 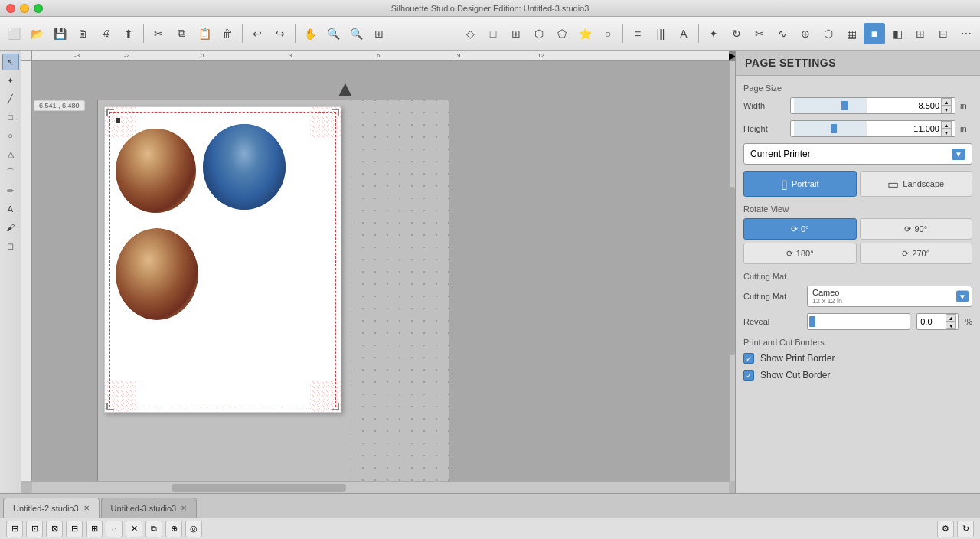 What do you see at coordinates (585, 34) in the screenshot?
I see `silhouette-tool-6: ⭐` at bounding box center [585, 34].